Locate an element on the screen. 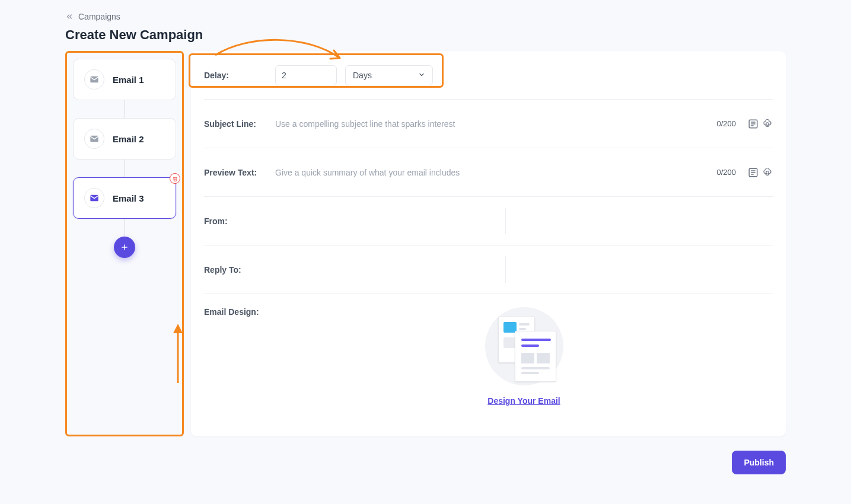  sidebar-item-email-3: Email 3 is located at coordinates (125, 198).